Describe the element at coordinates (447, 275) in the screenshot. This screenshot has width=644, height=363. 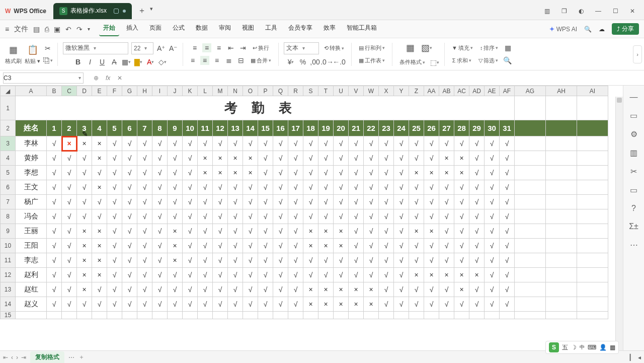
I see `cell-AB12: ×` at that location.